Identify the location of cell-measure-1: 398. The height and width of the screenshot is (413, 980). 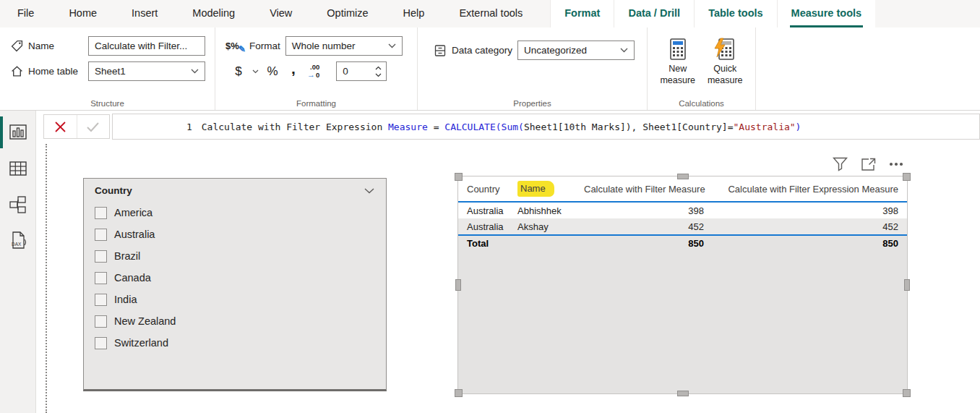
(644, 211).